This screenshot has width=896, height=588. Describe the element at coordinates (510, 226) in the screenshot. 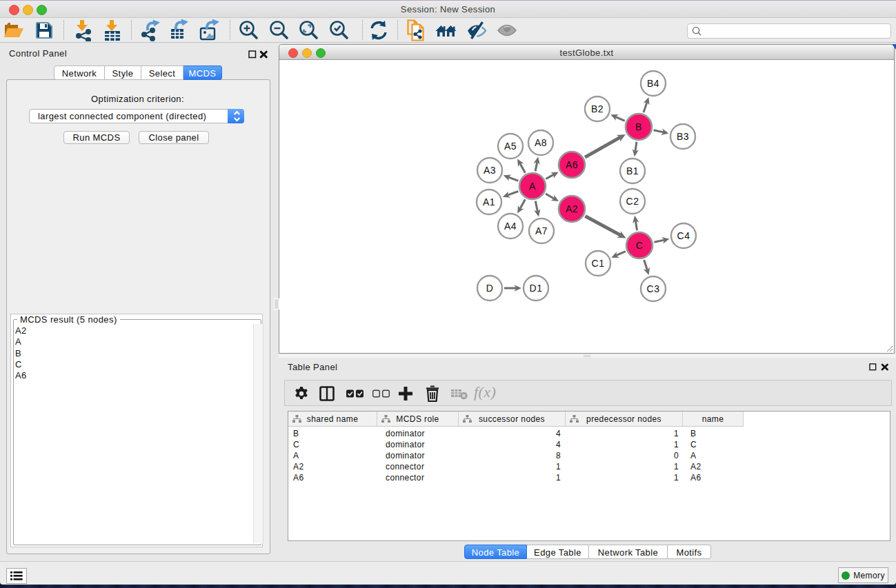

I see `svg-text: A4` at that location.